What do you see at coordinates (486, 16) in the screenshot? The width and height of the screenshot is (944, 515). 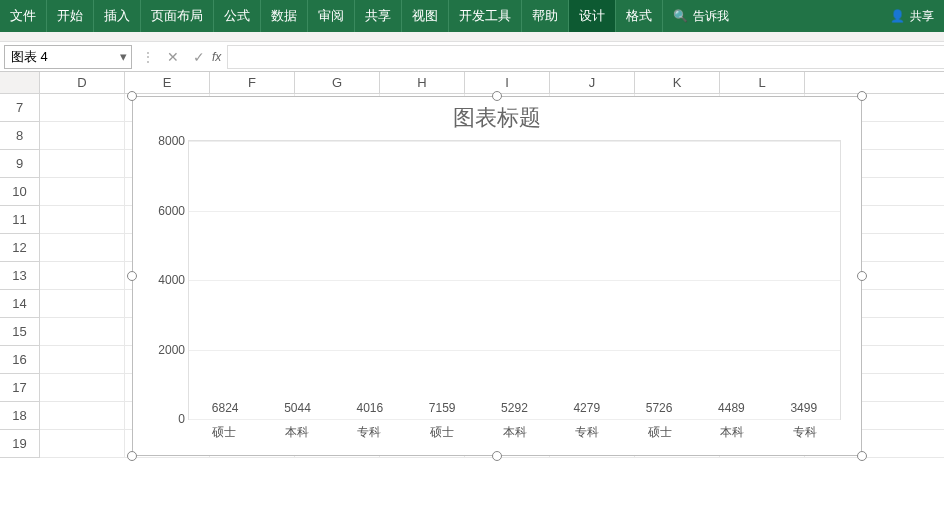 I see `ribbon-tab-developer: 开发工具` at bounding box center [486, 16].